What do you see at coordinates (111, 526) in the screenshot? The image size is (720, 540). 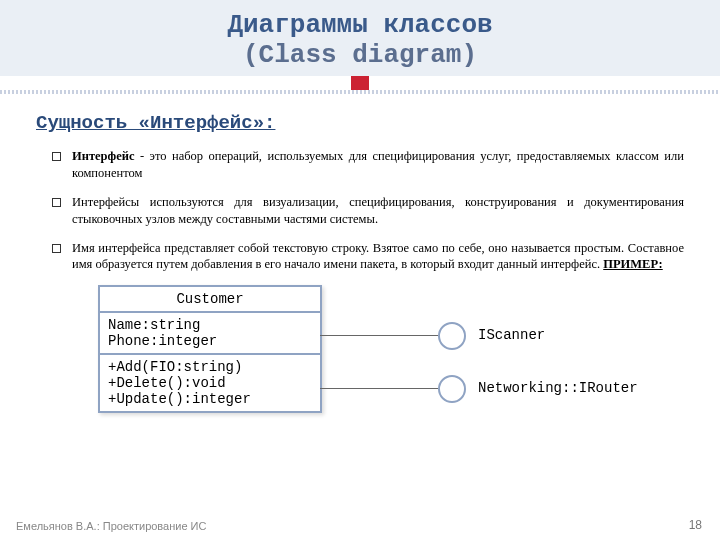 I see `footer-text: Емельянов В.А.: Проектирование ИС` at bounding box center [111, 526].